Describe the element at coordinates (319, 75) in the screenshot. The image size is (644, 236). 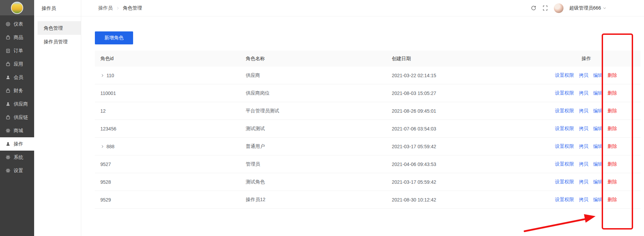
I see `role-name-cell: 供应商` at that location.